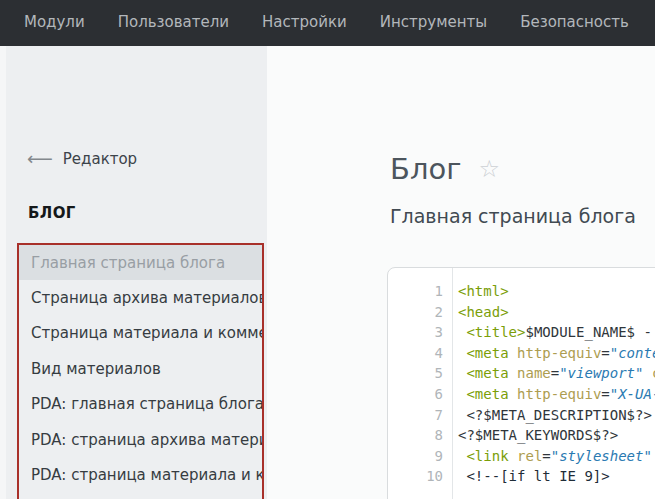 The image size is (655, 499). I want to click on code-line: 9 <link rel="stylesheet", so click(522, 456).